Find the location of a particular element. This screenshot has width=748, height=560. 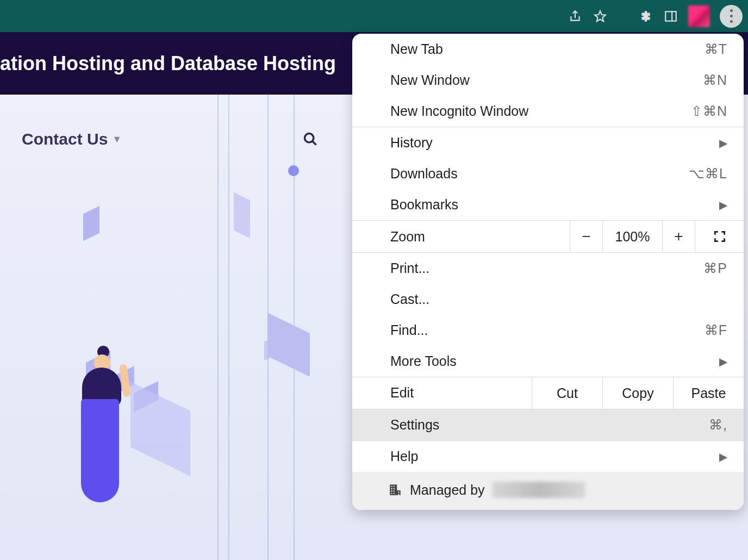

fullscreen-button is located at coordinates (719, 237).